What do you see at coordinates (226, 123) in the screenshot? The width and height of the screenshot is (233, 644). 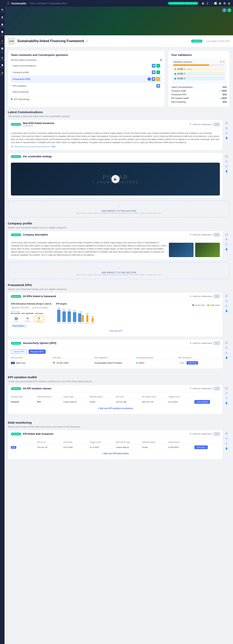 I see `side-icon-1: 💬` at bounding box center [226, 123].